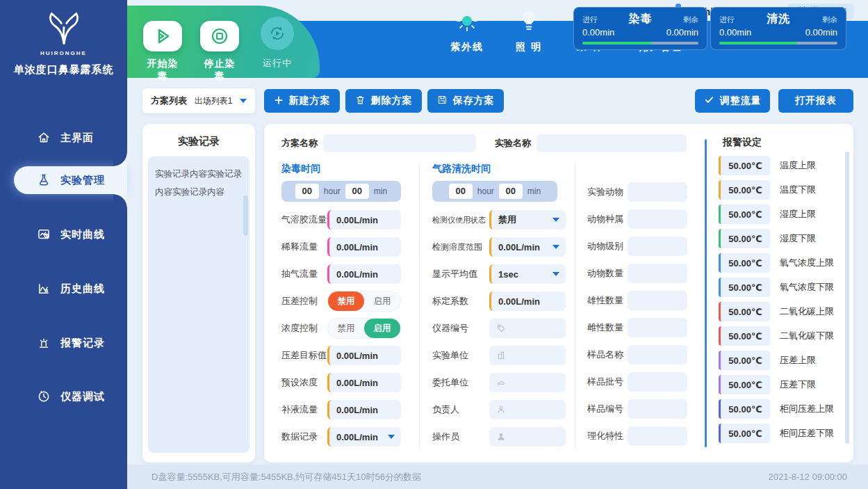  I want to click on experiment-animal-input, so click(657, 192).